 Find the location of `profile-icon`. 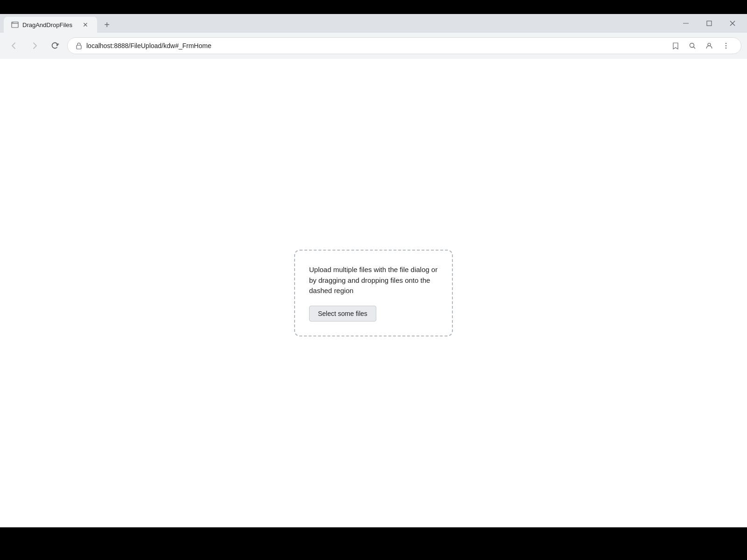

profile-icon is located at coordinates (709, 46).